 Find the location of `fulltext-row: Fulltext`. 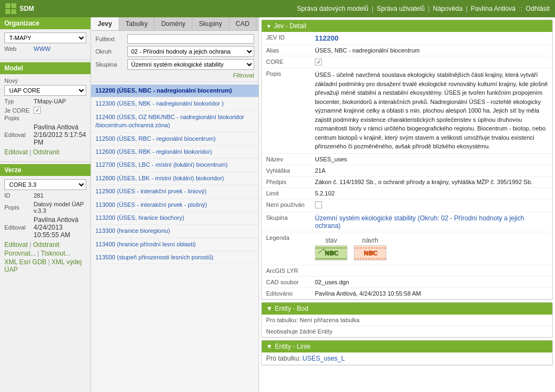

fulltext-row: Fulltext is located at coordinates (175, 39).